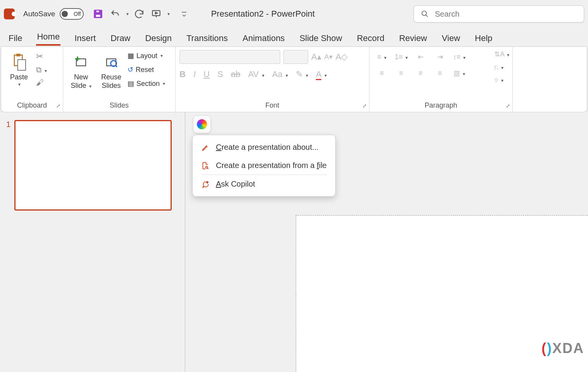  What do you see at coordinates (111, 86) in the screenshot?
I see `reuse-label-2: Slides` at bounding box center [111, 86].